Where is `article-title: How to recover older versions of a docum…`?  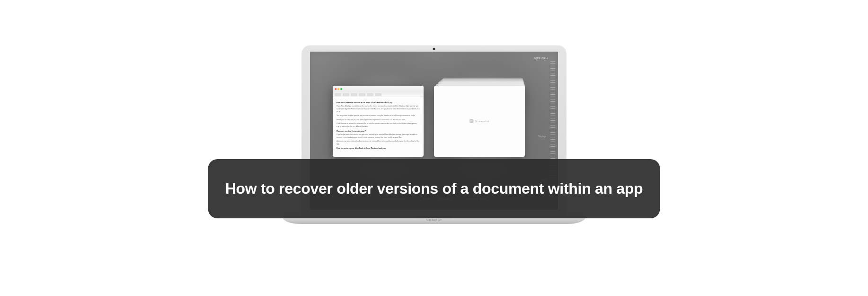
article-title: How to recover older versions of a docum… is located at coordinates (434, 188).